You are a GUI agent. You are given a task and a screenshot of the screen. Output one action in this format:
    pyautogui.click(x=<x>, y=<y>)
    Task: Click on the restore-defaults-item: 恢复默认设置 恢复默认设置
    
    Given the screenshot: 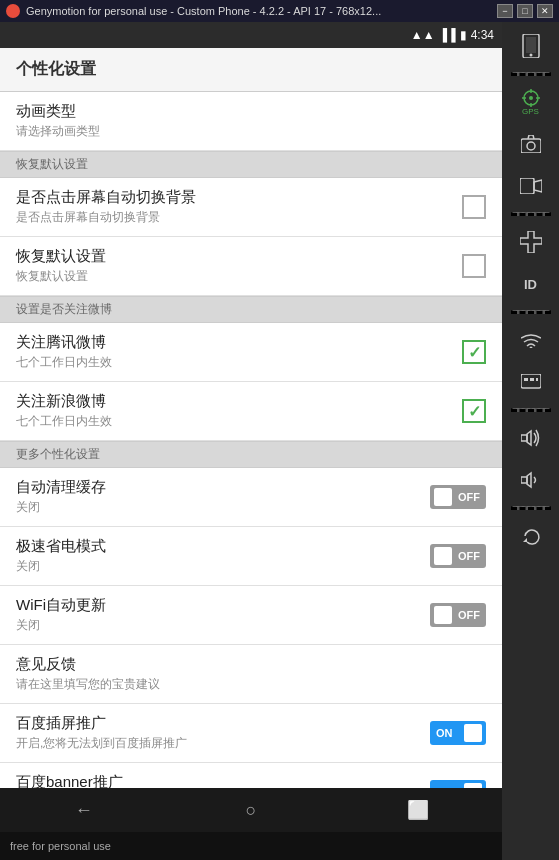 What is the action you would take?
    pyautogui.click(x=251, y=266)
    